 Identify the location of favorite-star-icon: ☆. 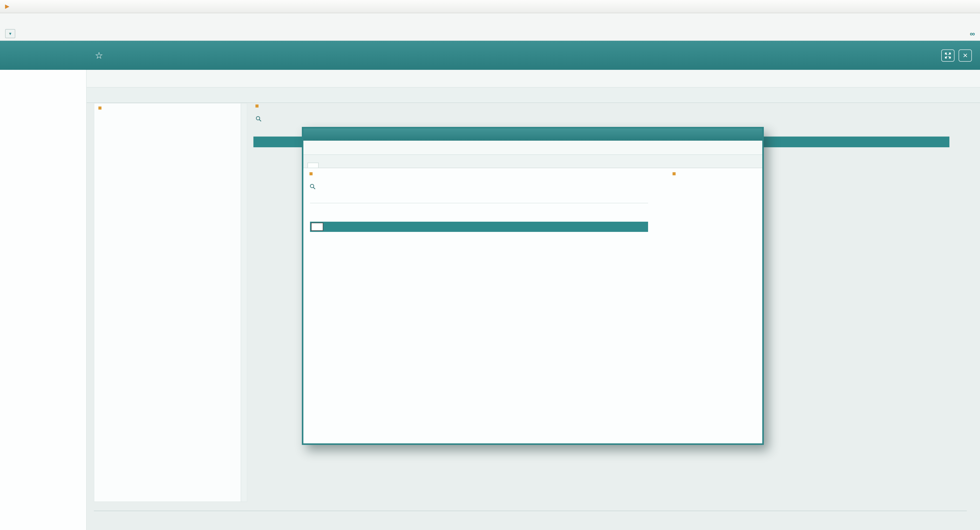
(99, 56).